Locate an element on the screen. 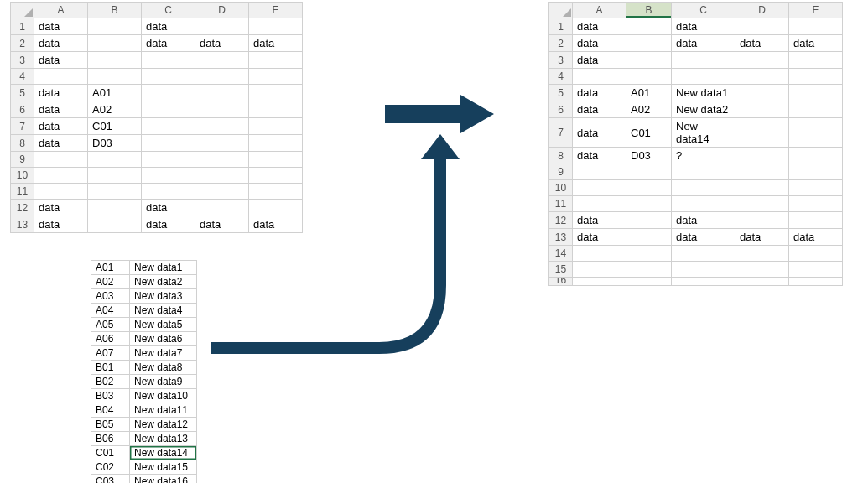 The width and height of the screenshot is (868, 483). lookup-key: B01 is located at coordinates (111, 367).